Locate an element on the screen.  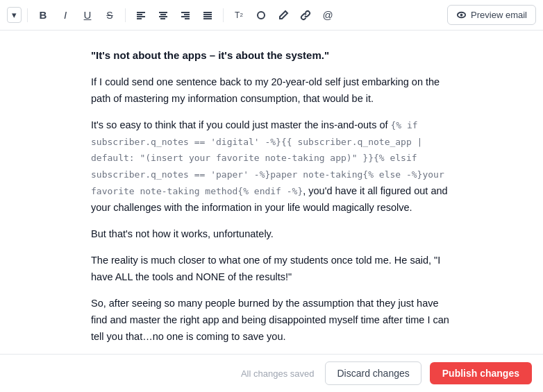
paragraph-5: So, after seeing so many people burned b… is located at coordinates (272, 321).